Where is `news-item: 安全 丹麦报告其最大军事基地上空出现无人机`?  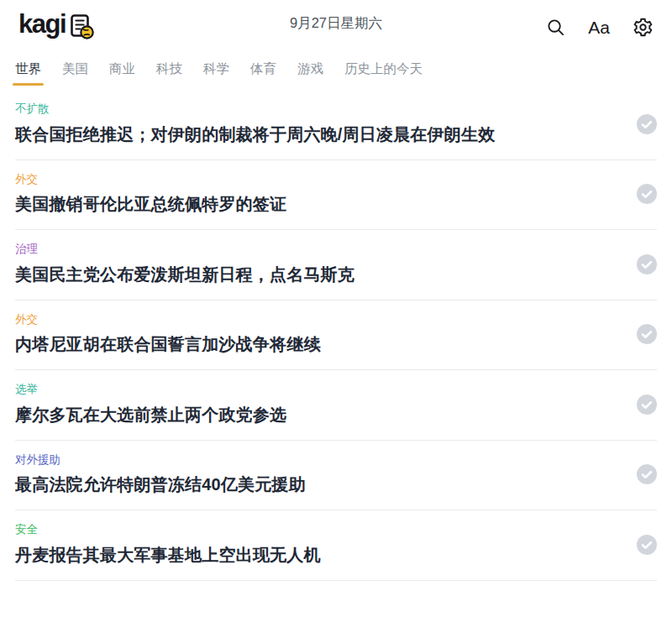
news-item: 安全 丹麦报告其最大军事基地上空出现无人机 is located at coordinates (336, 546).